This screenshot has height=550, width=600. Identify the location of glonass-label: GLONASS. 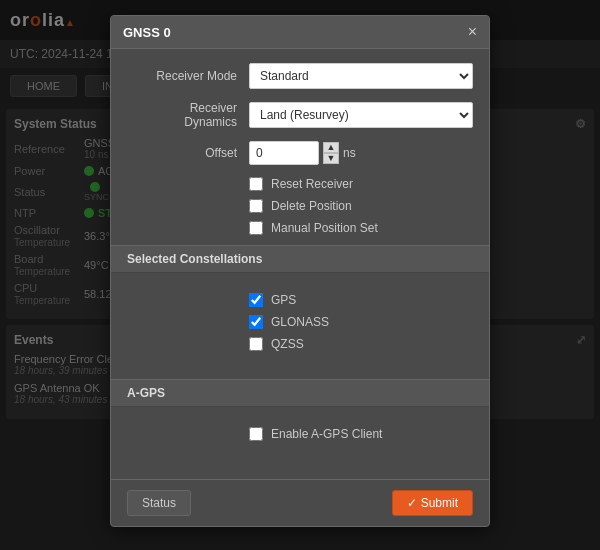
(300, 322).